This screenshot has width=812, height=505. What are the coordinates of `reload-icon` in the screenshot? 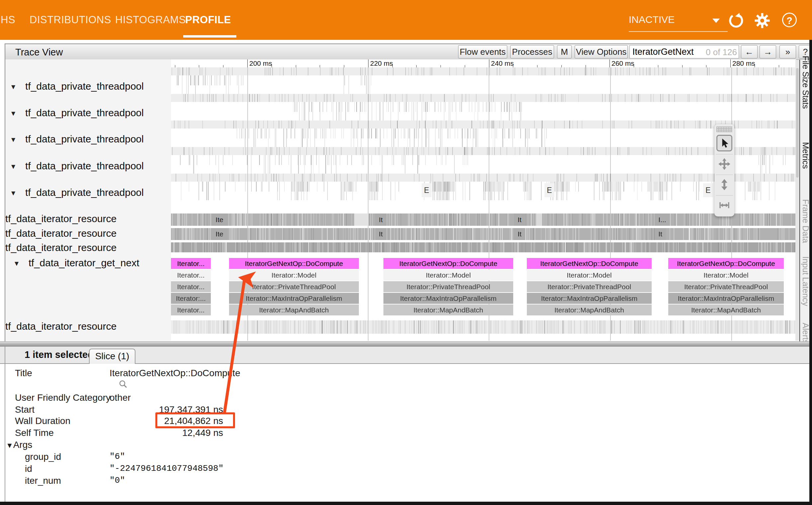 It's located at (736, 21).